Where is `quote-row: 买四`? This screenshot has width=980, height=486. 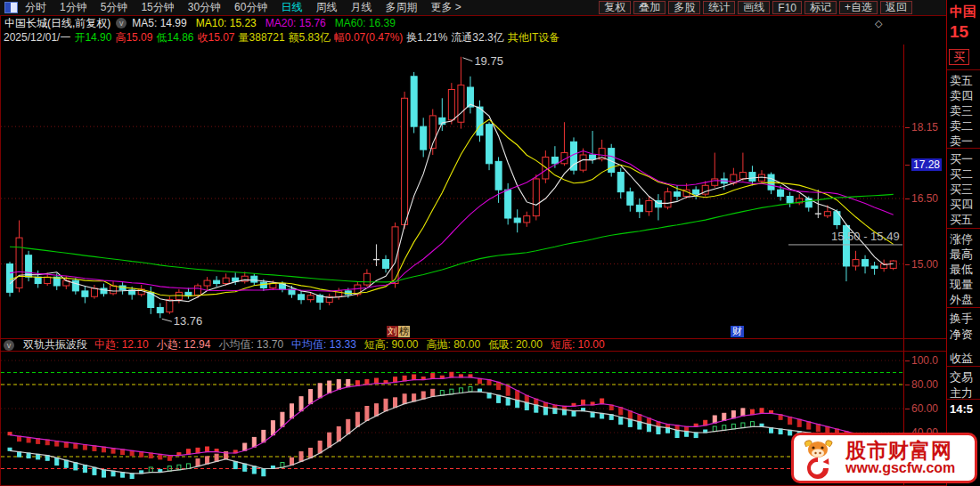 quote-row: 买四 is located at coordinates (961, 205).